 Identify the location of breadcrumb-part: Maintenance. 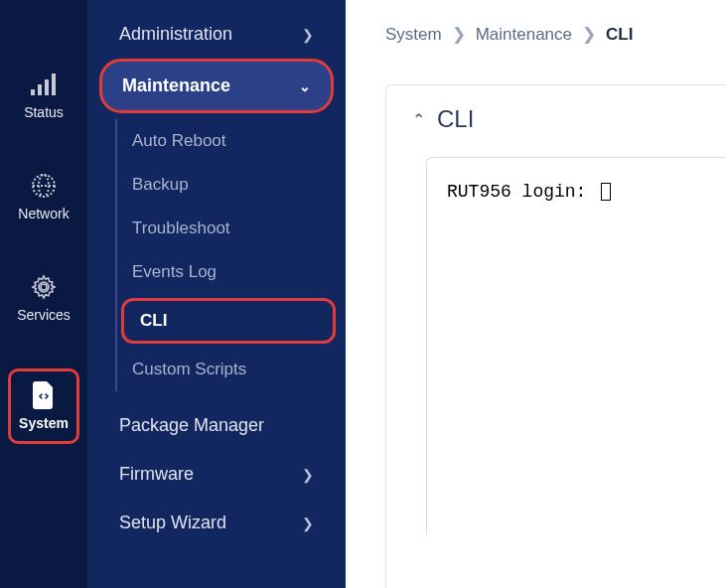
(524, 35).